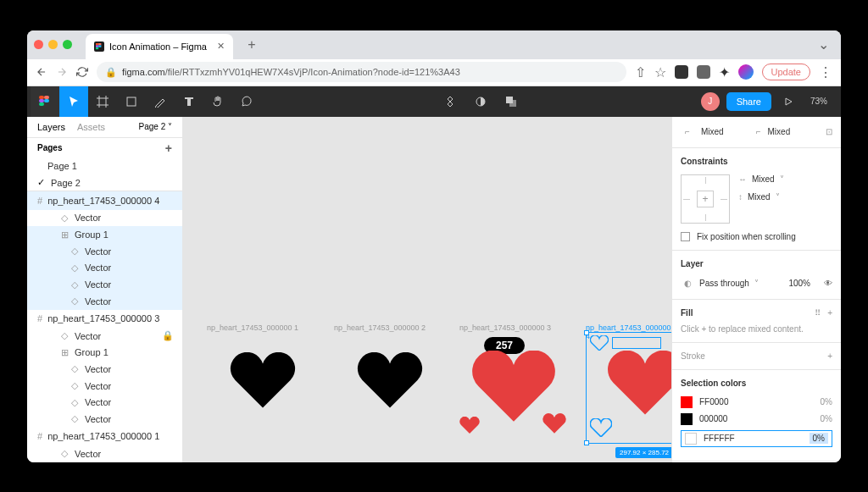 The height and width of the screenshot is (492, 868). I want to click on forward-button, so click(62, 72).